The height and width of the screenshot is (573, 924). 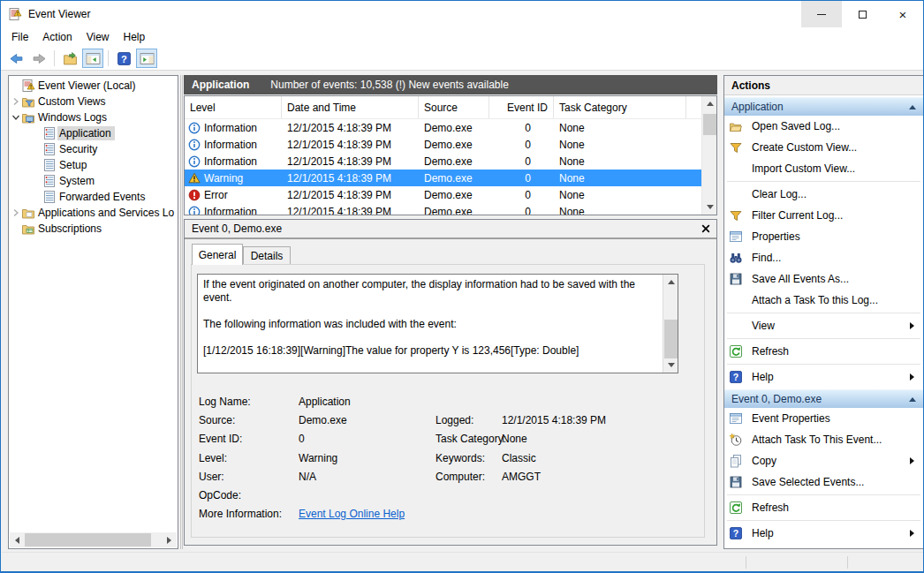 I want to click on tree-item-subscriptions: Subscriptions, so click(x=94, y=229).